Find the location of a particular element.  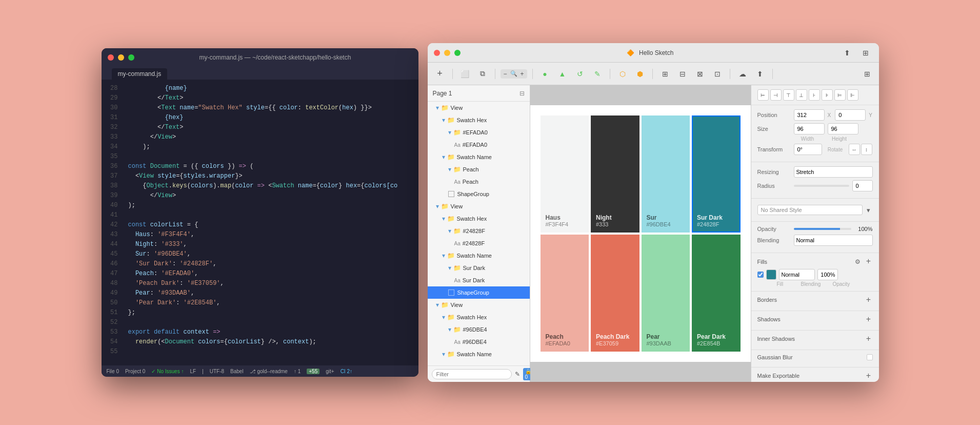

flip-h-button: ↔ is located at coordinates (854, 149).